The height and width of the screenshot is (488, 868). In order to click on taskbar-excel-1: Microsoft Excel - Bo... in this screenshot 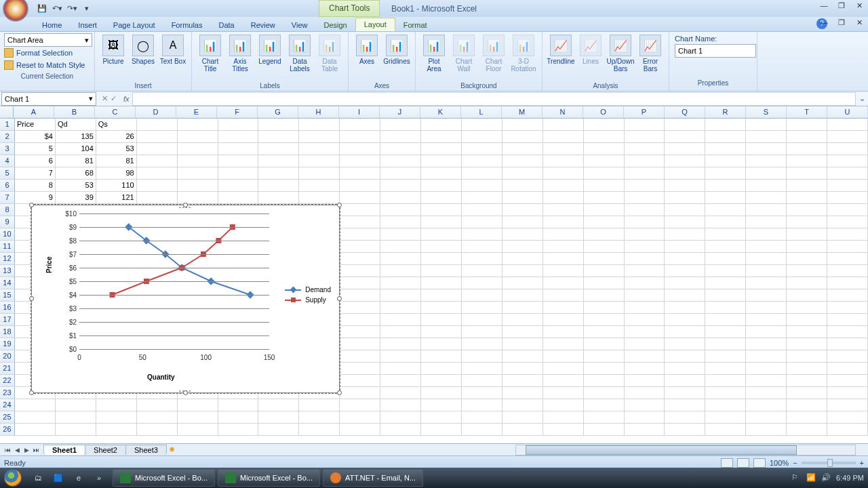, I will do `click(164, 478)`.